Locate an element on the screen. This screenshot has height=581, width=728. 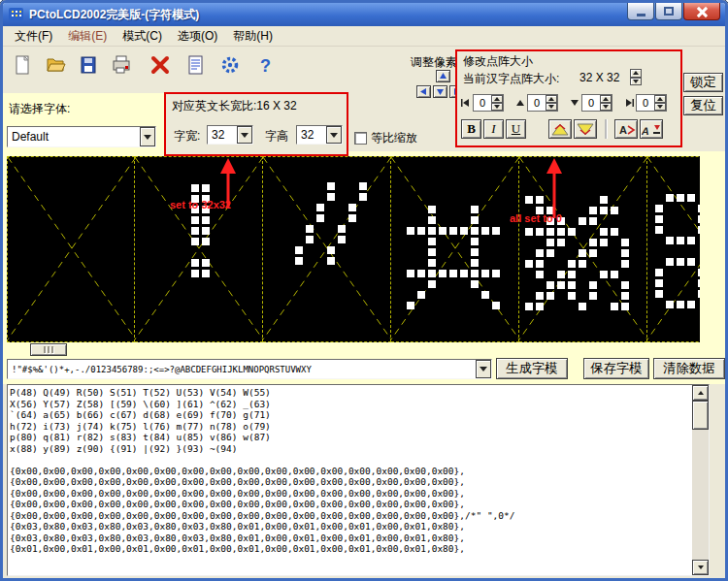
rotate-left-button is located at coordinates (560, 129).